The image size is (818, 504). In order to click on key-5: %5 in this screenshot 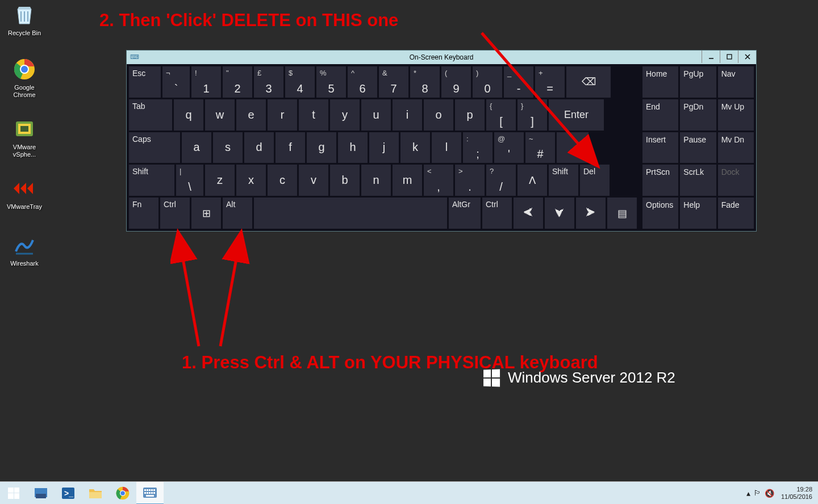, I will do `click(331, 82)`.